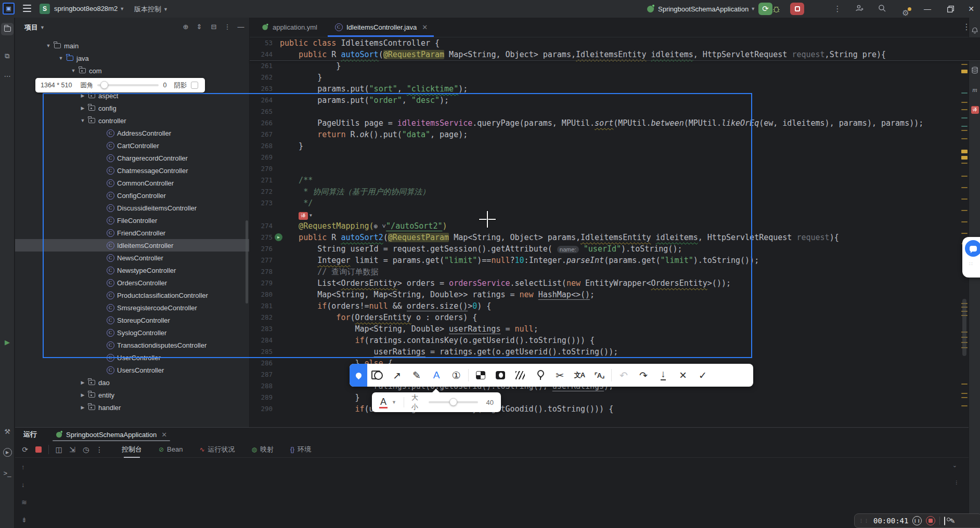 The width and height of the screenshot is (980, 528). What do you see at coordinates (99, 450) in the screenshot?
I see `more-options-icon: ⋮` at bounding box center [99, 450].